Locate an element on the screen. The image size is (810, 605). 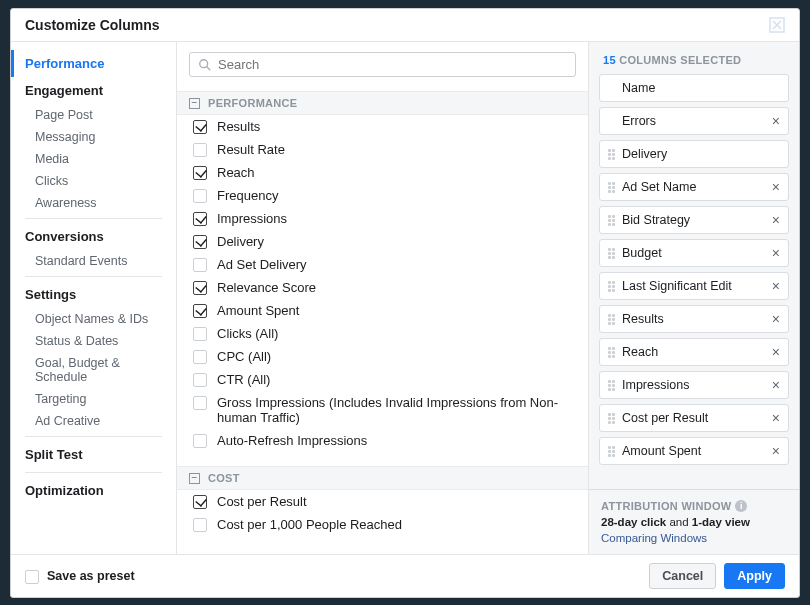
cancel-button: Cancel is located at coordinates (682, 576).